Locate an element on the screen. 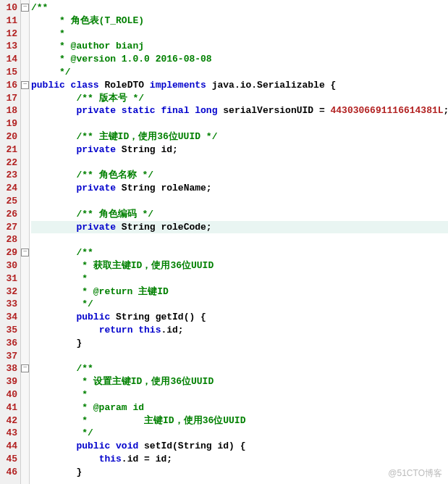  code-line: * @return 主键ID is located at coordinates (240, 292).